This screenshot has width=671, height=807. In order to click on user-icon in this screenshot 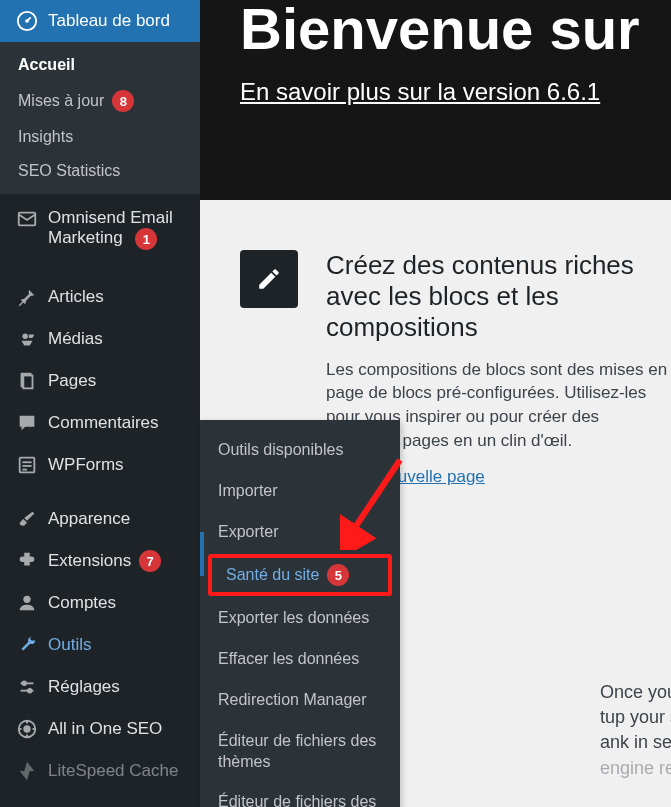, I will do `click(27, 603)`.